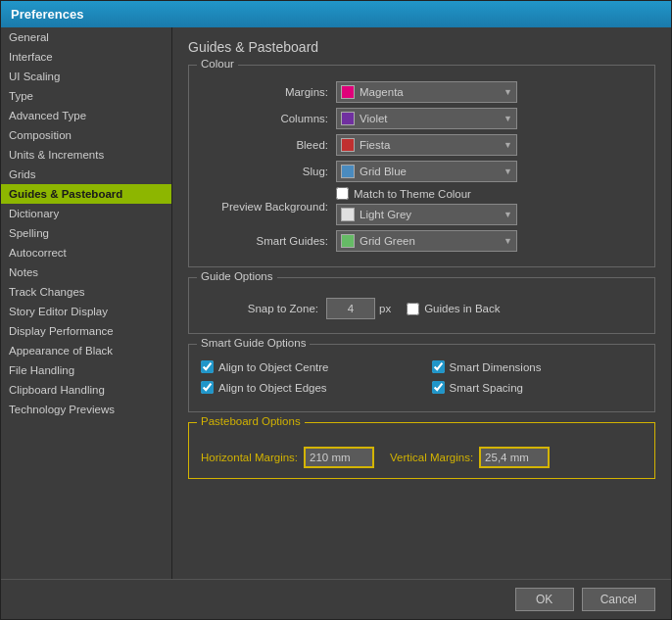  Describe the element at coordinates (86, 272) in the screenshot. I see `sidebar-item-notes: Notes` at that location.